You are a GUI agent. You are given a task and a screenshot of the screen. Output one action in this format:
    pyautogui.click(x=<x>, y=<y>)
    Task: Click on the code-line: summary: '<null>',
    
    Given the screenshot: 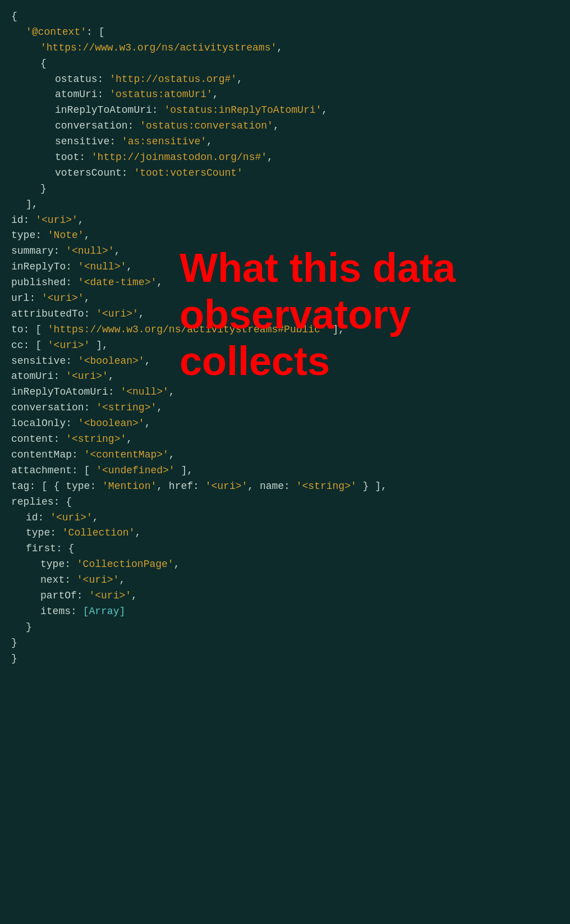 What is the action you would take?
    pyautogui.click(x=285, y=251)
    